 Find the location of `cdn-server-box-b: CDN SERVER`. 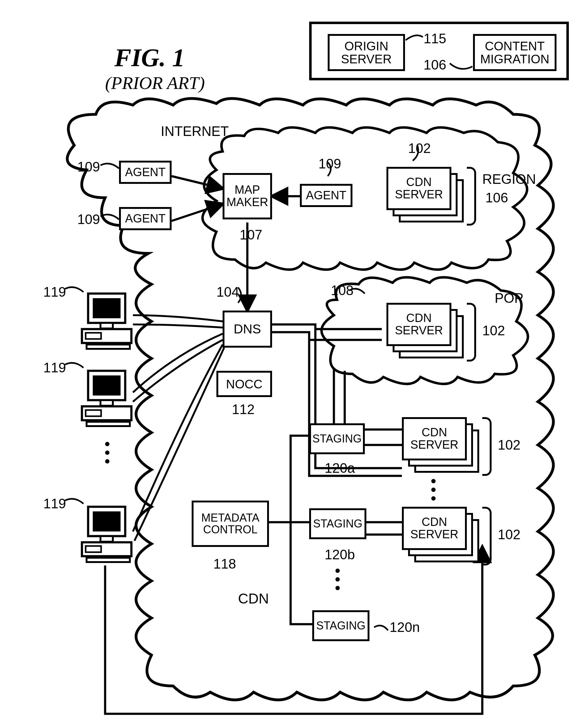

cdn-server-box-b: CDN SERVER is located at coordinates (434, 528).